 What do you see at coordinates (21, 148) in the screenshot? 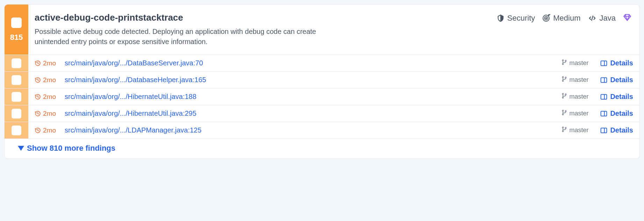
I see `triangle-down-icon` at bounding box center [21, 148].